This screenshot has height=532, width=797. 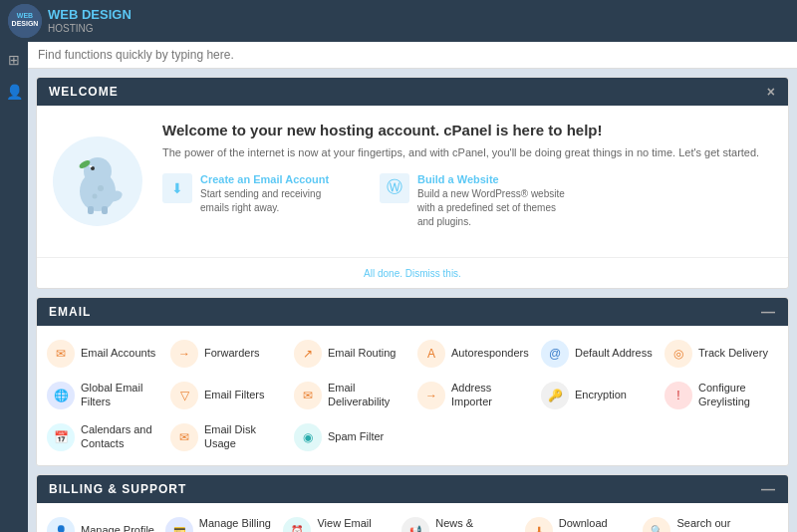 I want to click on action-email-text: Create an Email Account Start sending an…, so click(x=275, y=200).